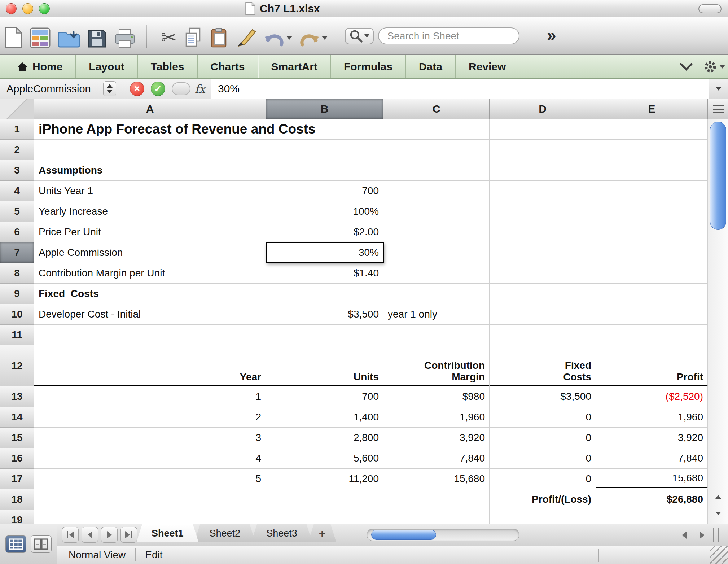 The height and width of the screenshot is (564, 728). Describe the element at coordinates (129, 535) in the screenshot. I see `last-sheet-button` at that location.